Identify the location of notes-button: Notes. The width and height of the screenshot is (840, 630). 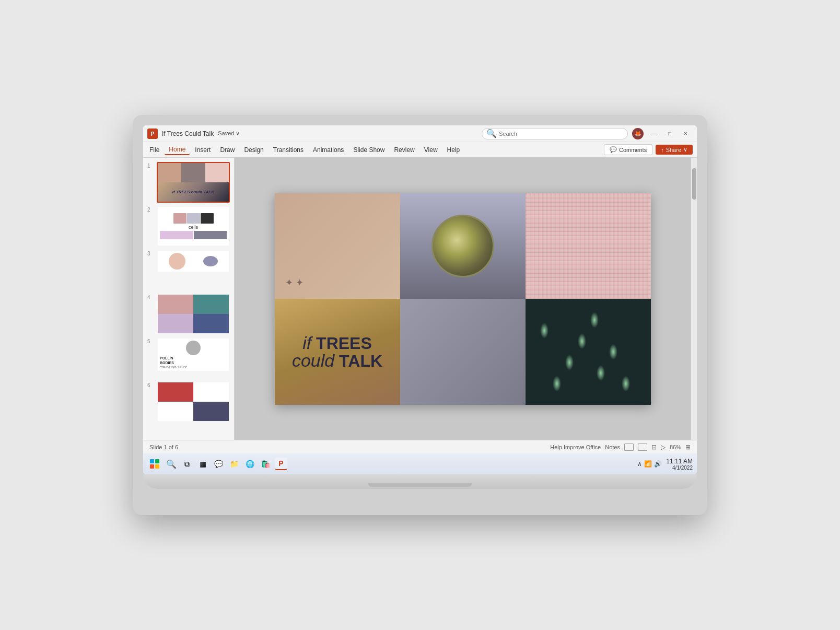
(612, 447).